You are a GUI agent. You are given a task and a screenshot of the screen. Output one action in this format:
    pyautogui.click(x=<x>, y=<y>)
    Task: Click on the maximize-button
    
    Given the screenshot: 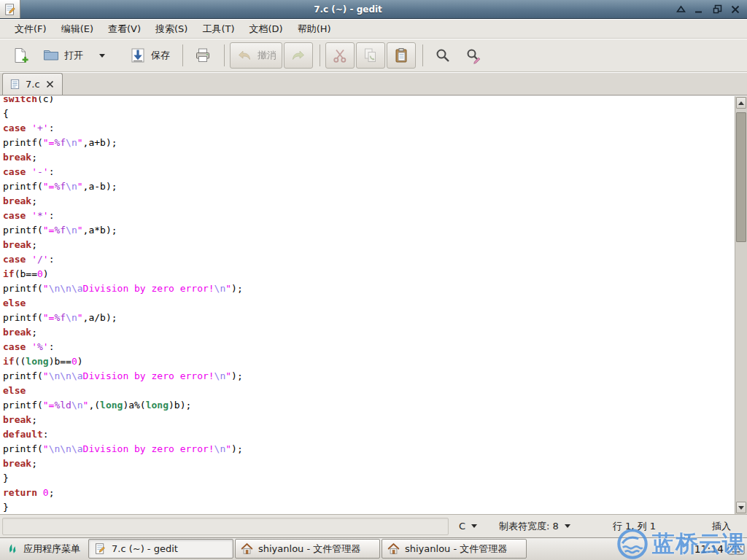 What is the action you would take?
    pyautogui.click(x=717, y=9)
    